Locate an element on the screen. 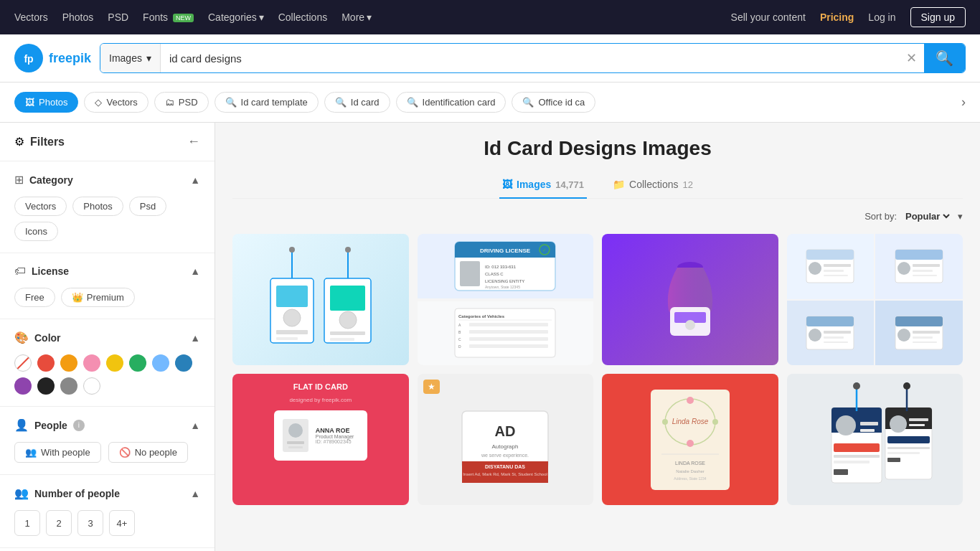 The image size is (980, 551). search-clear-button: ✕ is located at coordinates (911, 58).